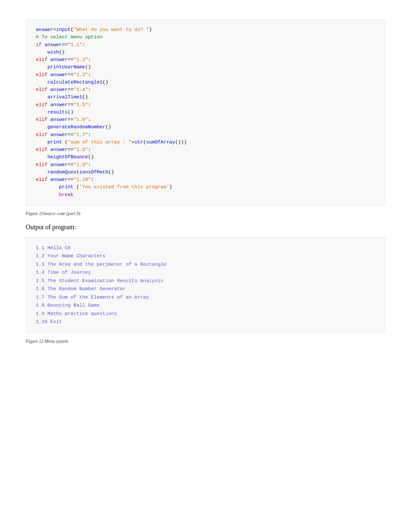 This screenshot has width=411, height=532. I want to click on menu-item-8: 1.8 Bouncing Ball Game, so click(68, 306).